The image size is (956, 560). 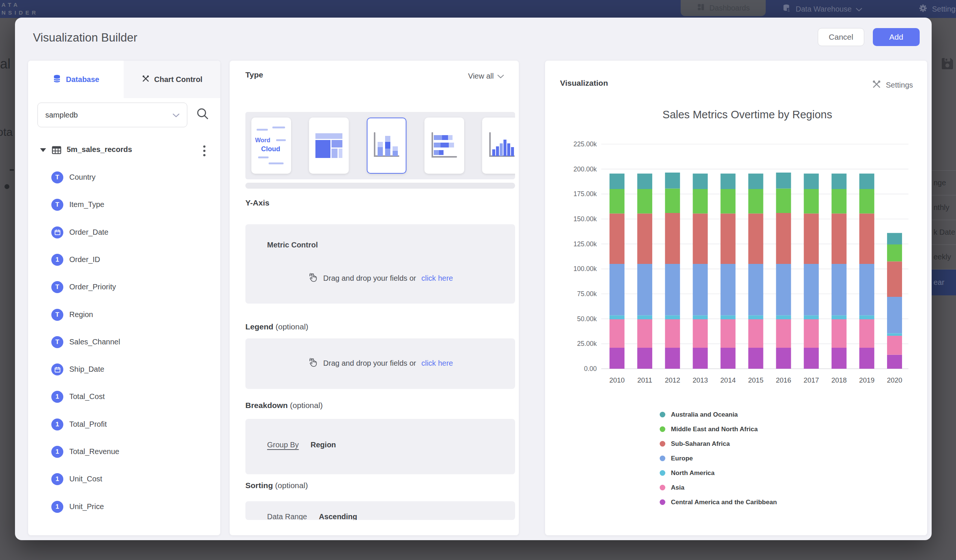 What do you see at coordinates (673, 380) in the screenshot?
I see `x-axis-tick-label: 2012` at bounding box center [673, 380].